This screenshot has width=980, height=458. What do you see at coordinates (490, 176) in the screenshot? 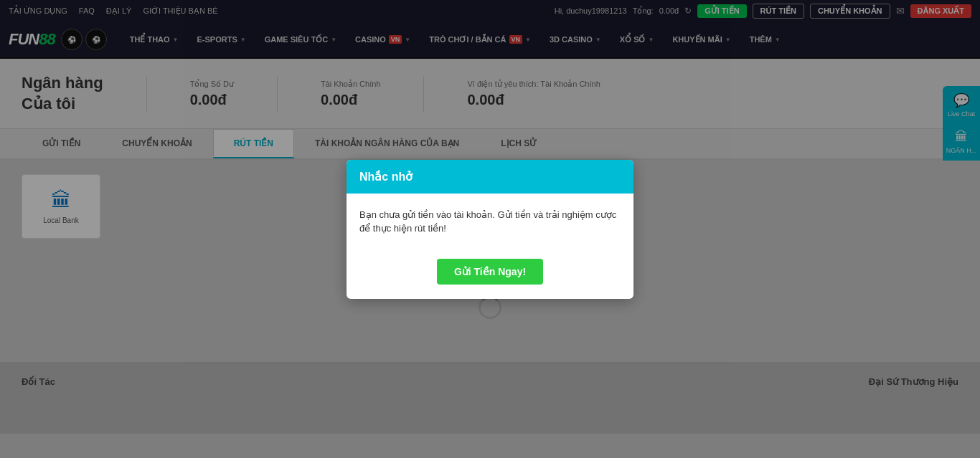
I see `modal-header: Nhắc nhở` at bounding box center [490, 176].